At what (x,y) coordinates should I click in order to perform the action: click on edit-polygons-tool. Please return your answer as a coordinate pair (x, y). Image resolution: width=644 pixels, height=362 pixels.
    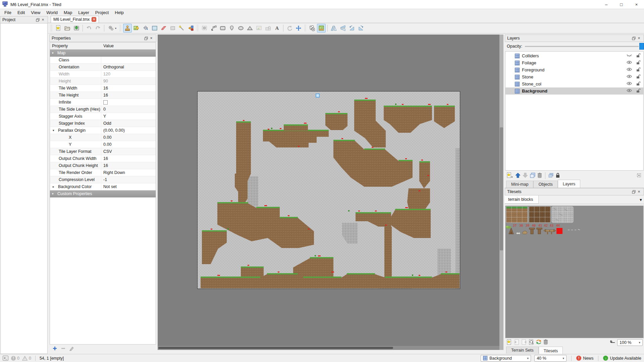
    Looking at the image, I should click on (214, 28).